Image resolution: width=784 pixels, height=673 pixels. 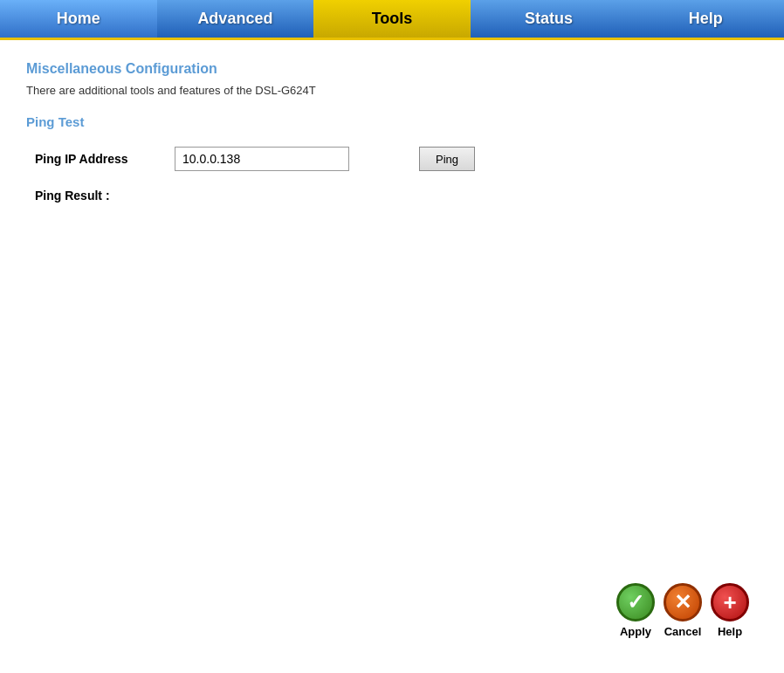 What do you see at coordinates (683, 611) in the screenshot?
I see `bottom-actions: ✓ Apply ✕ Cancel + Help` at bounding box center [683, 611].